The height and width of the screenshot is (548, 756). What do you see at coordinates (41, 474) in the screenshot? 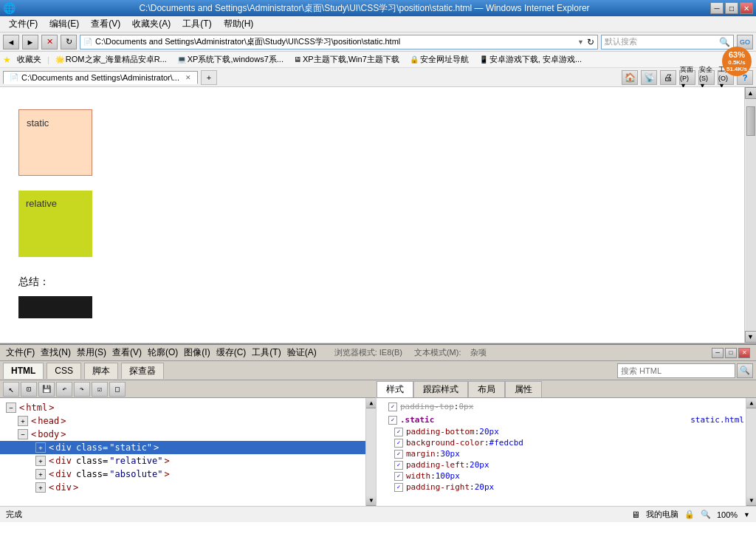
I see `expander-div-absolute: +` at bounding box center [41, 474].